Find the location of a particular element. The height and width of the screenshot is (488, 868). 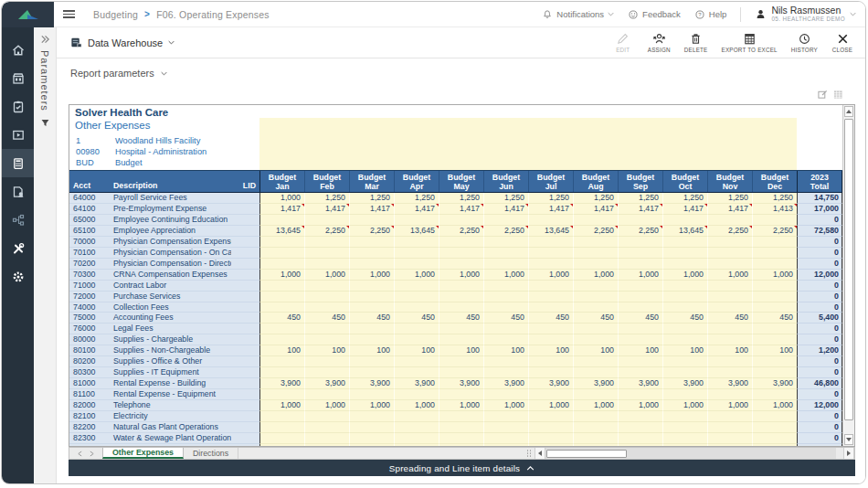

tab-other-expenses: Other Expenses is located at coordinates (143, 453).